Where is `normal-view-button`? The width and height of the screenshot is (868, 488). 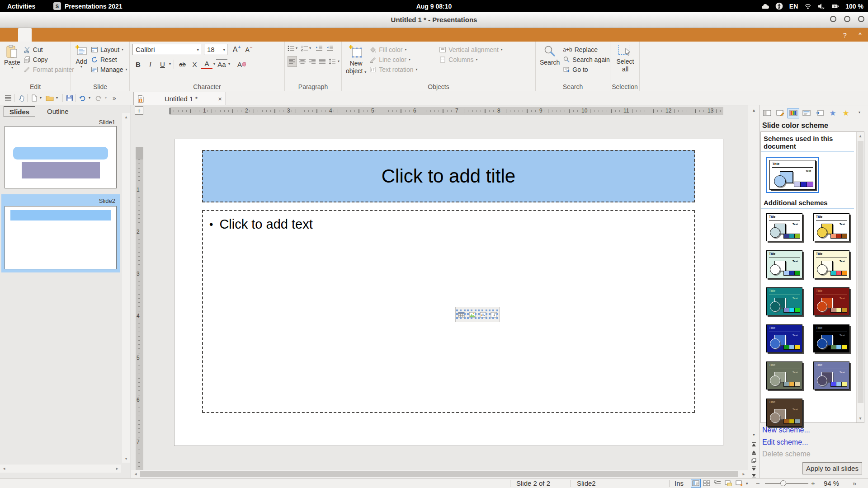 normal-view-button is located at coordinates (696, 483).